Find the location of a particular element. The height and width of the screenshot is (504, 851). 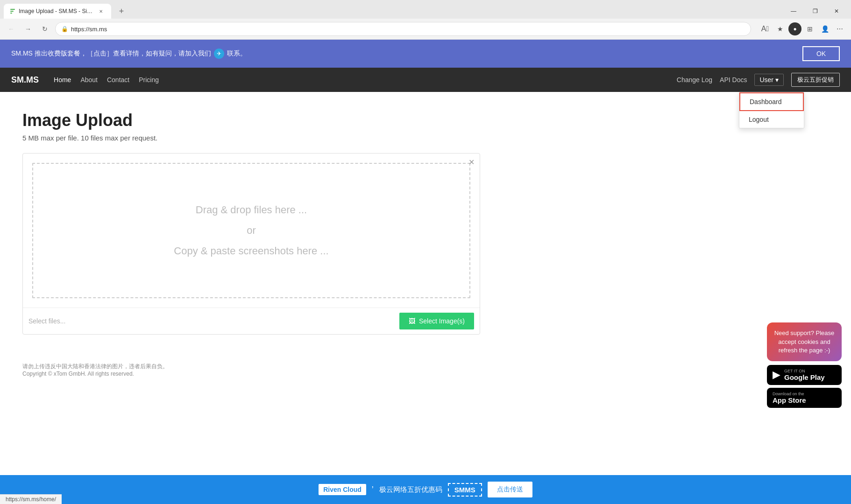

user-dropdown-menu: Dashboard Logout is located at coordinates (772, 110).